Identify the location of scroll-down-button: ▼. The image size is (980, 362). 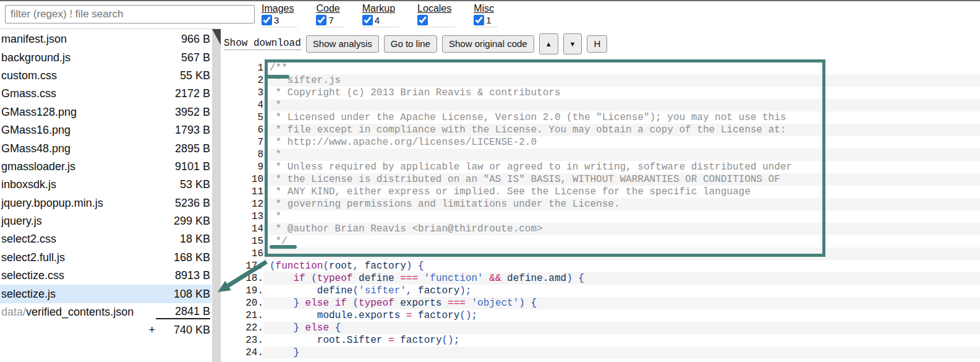
(573, 44).